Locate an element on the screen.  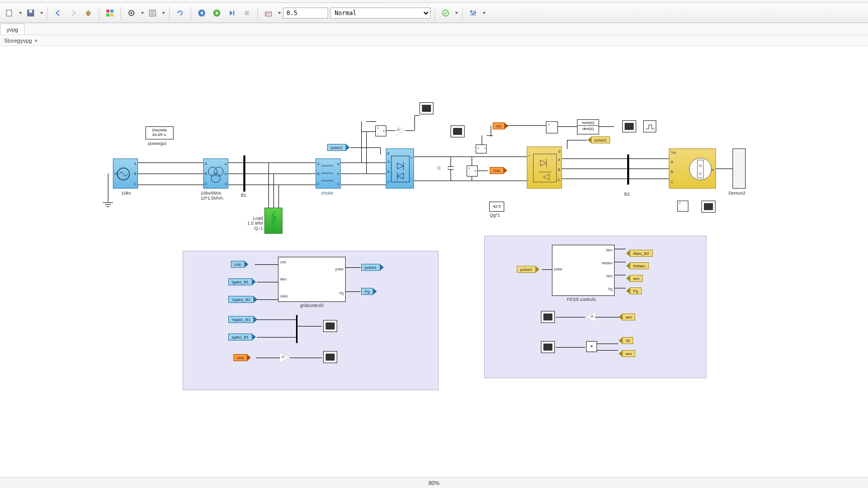
imeas-block: +i is located at coordinates (481, 149).